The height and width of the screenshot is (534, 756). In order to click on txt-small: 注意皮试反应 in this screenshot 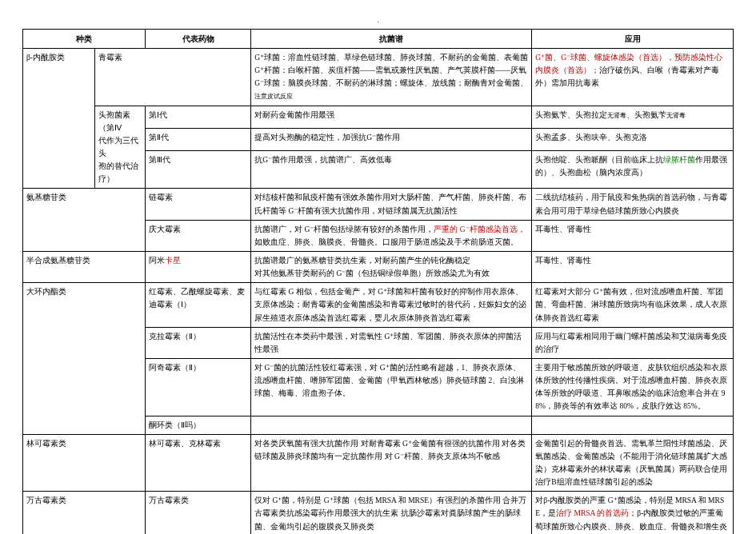, I will do `click(274, 96)`.